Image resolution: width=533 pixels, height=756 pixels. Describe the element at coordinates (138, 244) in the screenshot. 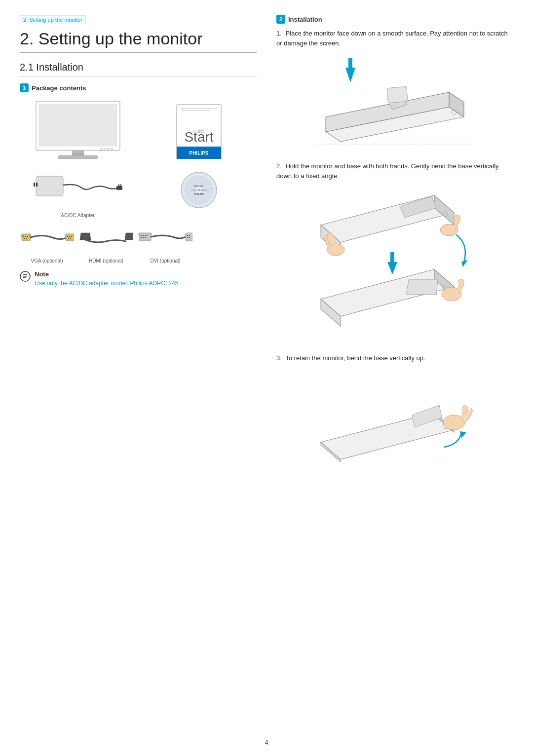

I see `cables-row: VGA (optional) HDMI (optional)` at that location.